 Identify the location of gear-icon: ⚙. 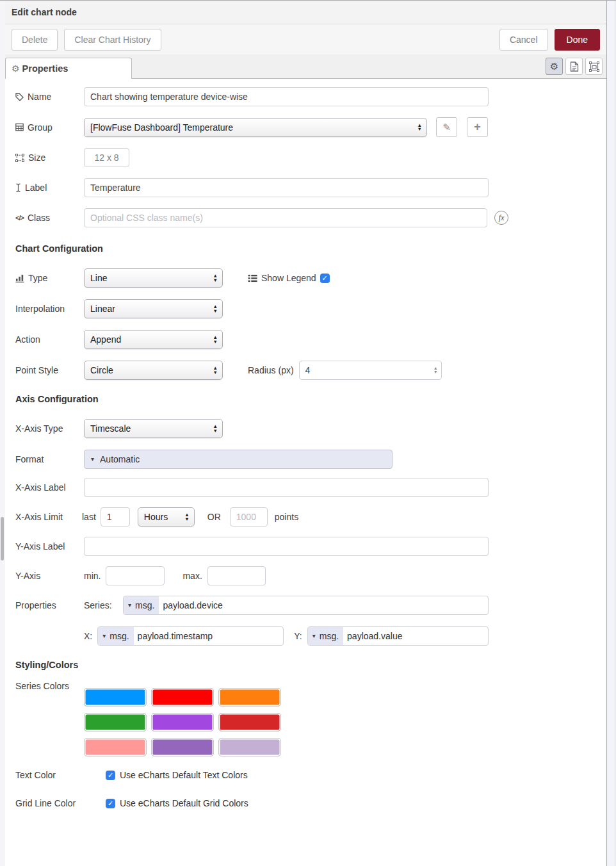
(555, 67).